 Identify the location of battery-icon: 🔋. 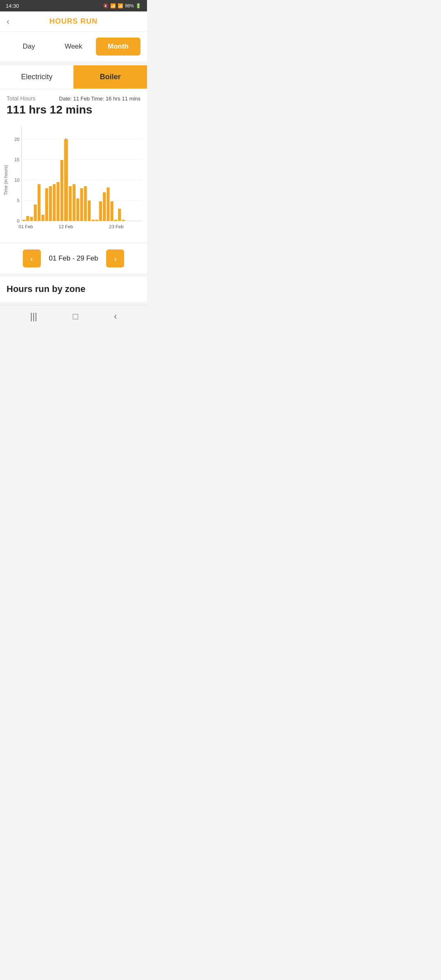
(138, 6).